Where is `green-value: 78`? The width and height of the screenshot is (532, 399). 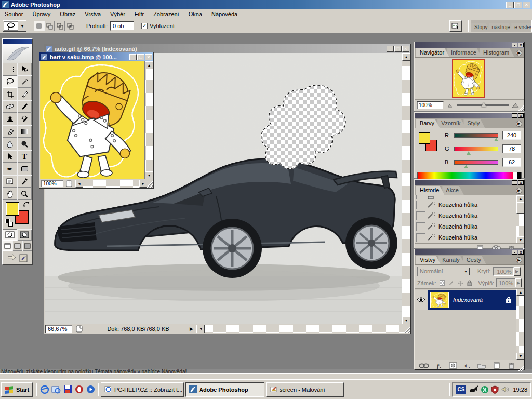
green-value: 78 is located at coordinates (512, 149).